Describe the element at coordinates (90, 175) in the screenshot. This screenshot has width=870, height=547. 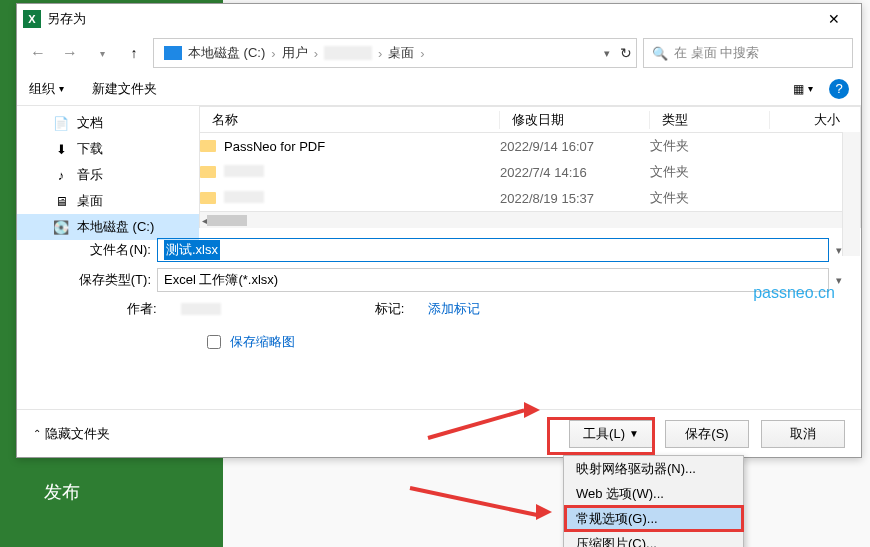
I see `tree-item-label: 音乐` at that location.